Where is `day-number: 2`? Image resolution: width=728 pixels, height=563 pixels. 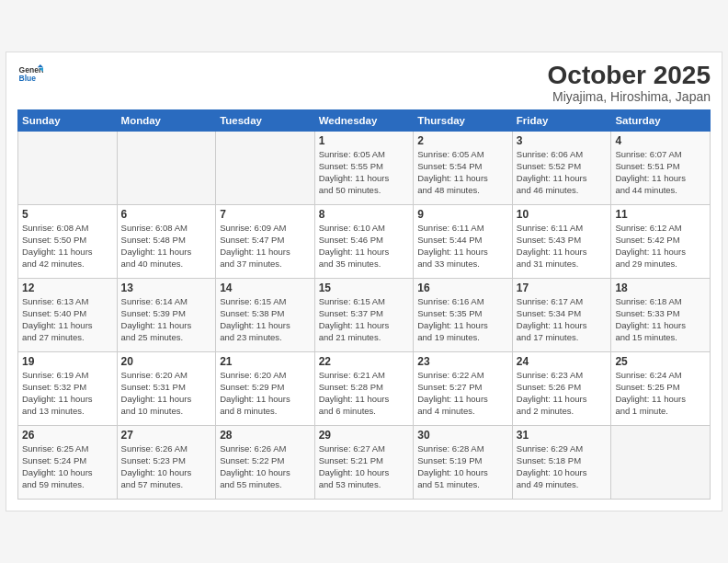 day-number: 2 is located at coordinates (463, 141).